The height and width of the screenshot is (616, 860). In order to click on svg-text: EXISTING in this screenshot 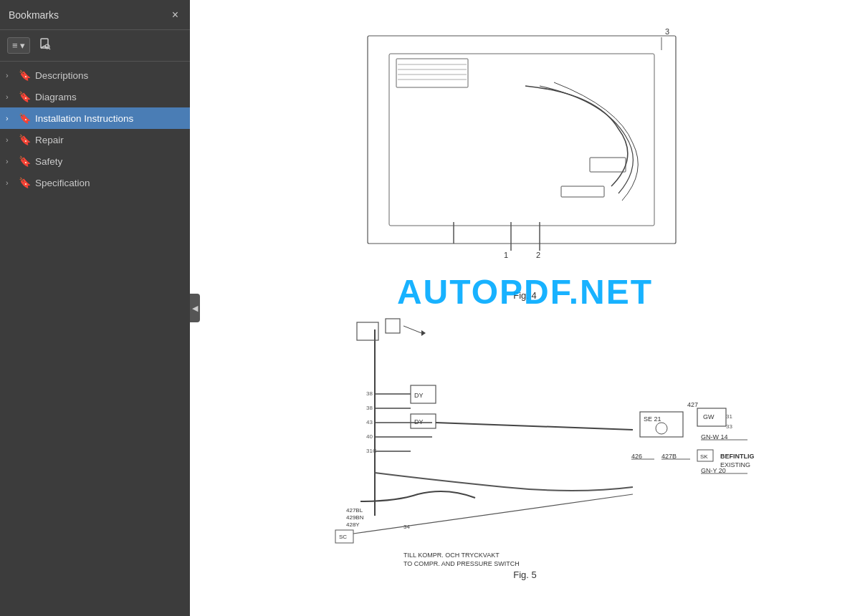, I will do `click(735, 465)`.